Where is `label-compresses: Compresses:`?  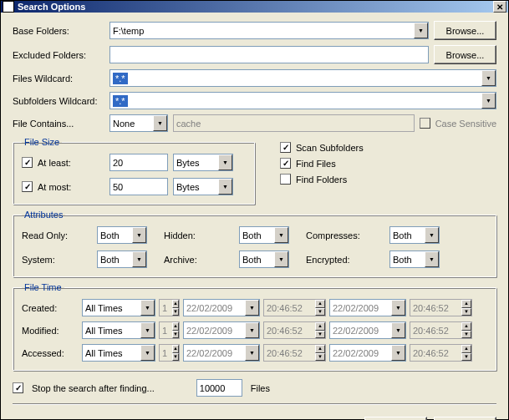 label-compresses: Compresses: is located at coordinates (344, 235).